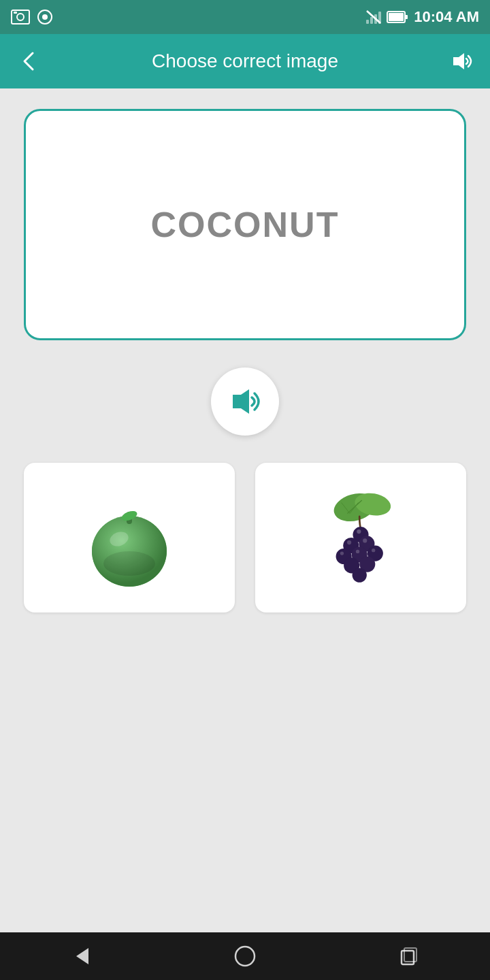 The height and width of the screenshot is (980, 490). I want to click on status-bar-left, so click(32, 17).